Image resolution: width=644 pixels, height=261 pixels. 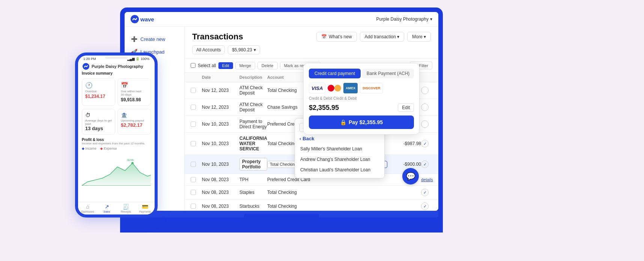 I want to click on avg-days-value: 13 days, so click(x=98, y=128).